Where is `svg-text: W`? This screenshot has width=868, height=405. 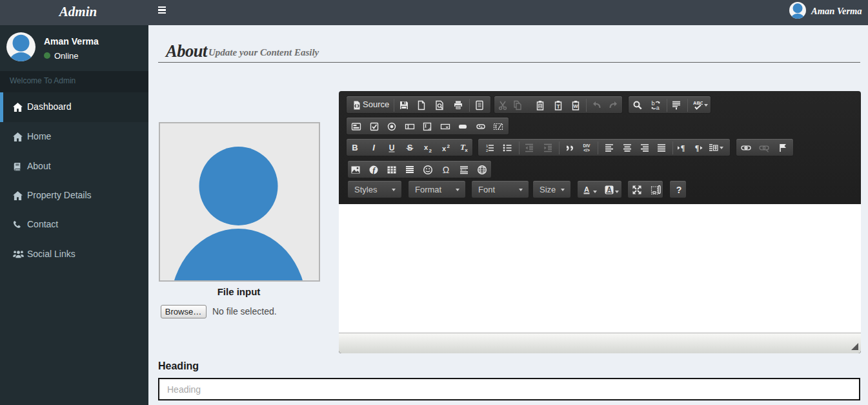
svg-text: W is located at coordinates (576, 106).